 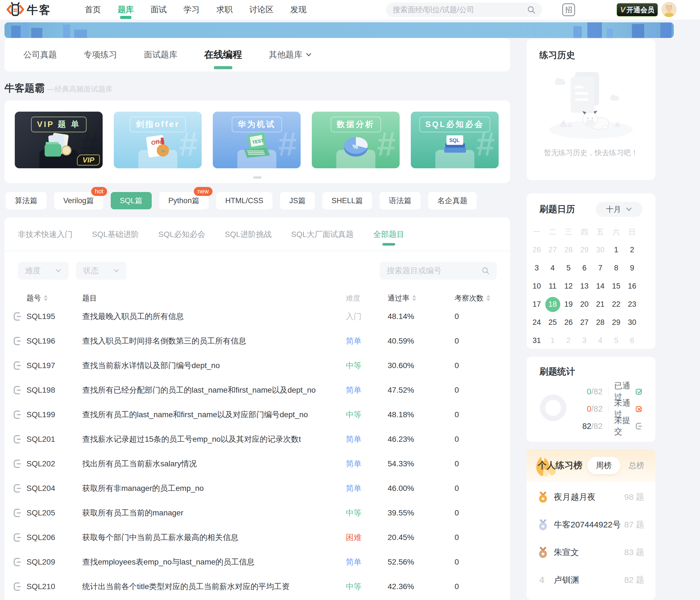 I want to click on problem-title: 查找当前薪水详情以及部门编号dept_no, so click(x=214, y=366).